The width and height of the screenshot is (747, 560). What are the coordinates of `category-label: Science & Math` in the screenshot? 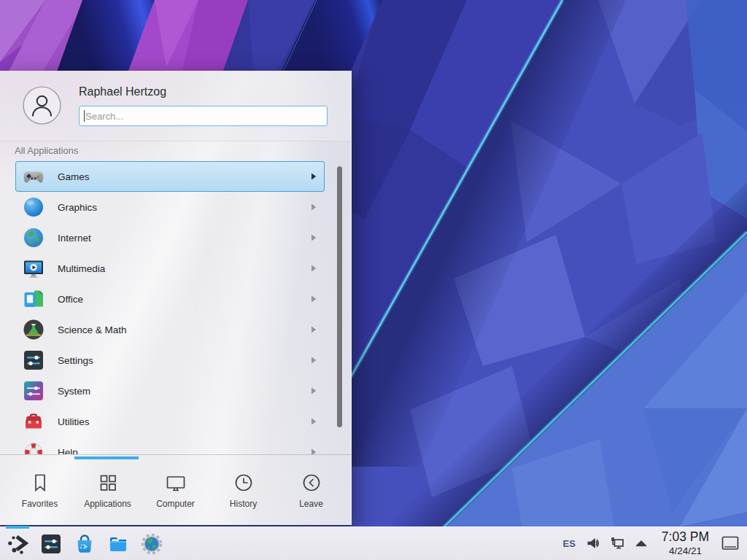 It's located at (184, 330).